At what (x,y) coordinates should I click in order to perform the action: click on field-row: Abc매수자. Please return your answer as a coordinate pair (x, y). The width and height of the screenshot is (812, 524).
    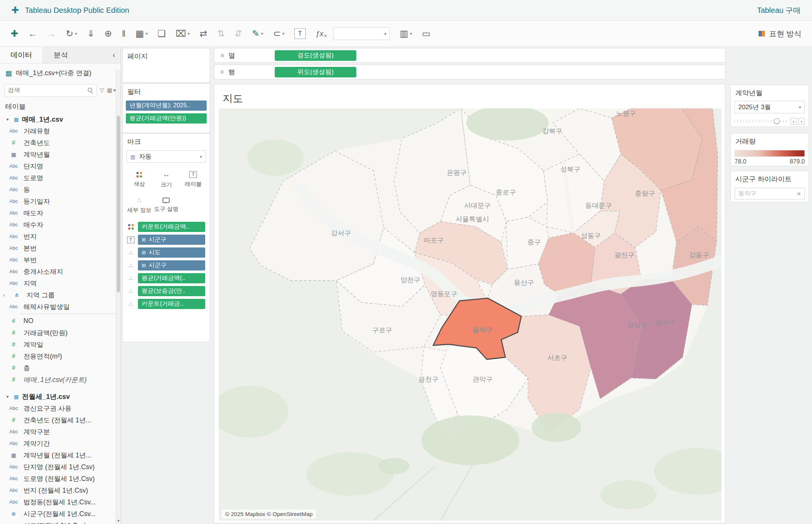
    Looking at the image, I should click on (61, 224).